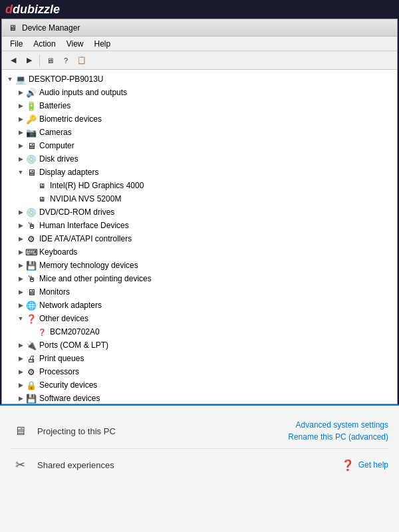 Image resolution: width=399 pixels, height=532 pixels. What do you see at coordinates (50, 61) in the screenshot?
I see `properties-button: 🖥` at bounding box center [50, 61].